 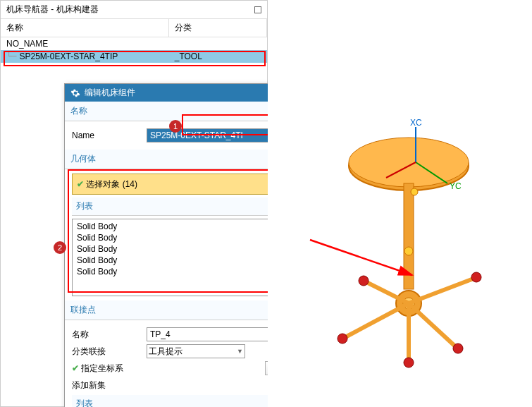 I want to click on geometry-list: Solid Body Solid Body Solid Body Solid B…, so click(x=184, y=257).